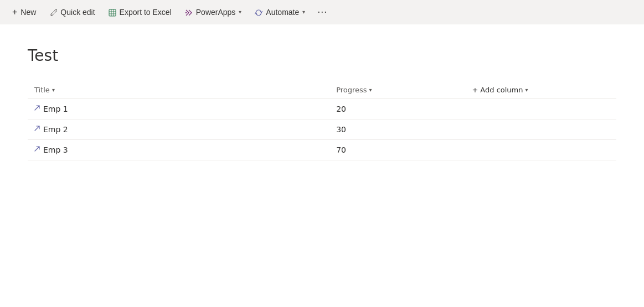 This screenshot has width=644, height=307. What do you see at coordinates (322, 12) in the screenshot?
I see `more-dots-label: ···` at bounding box center [322, 12].